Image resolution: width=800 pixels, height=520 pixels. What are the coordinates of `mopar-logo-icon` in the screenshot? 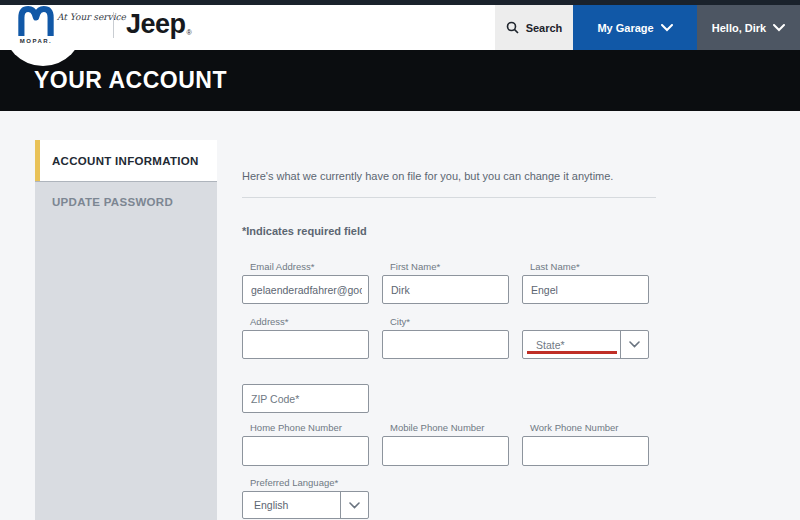 It's located at (36, 20).